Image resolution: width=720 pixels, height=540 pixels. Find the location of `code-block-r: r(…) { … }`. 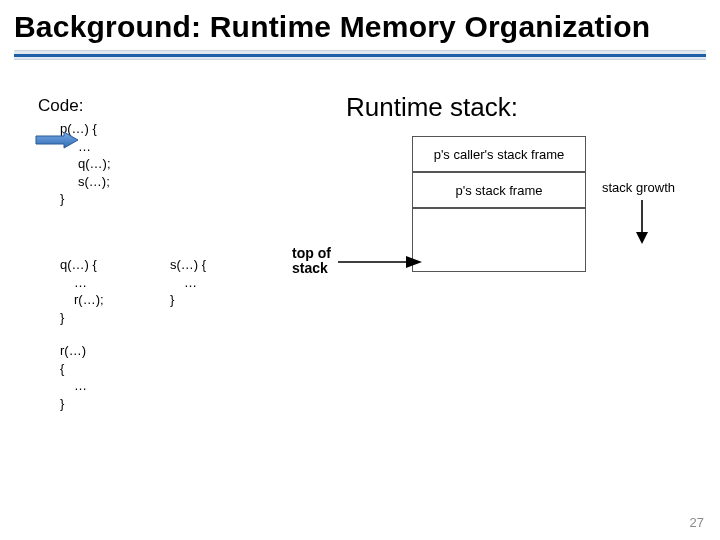

code-block-r: r(…) { … } is located at coordinates (74, 377).